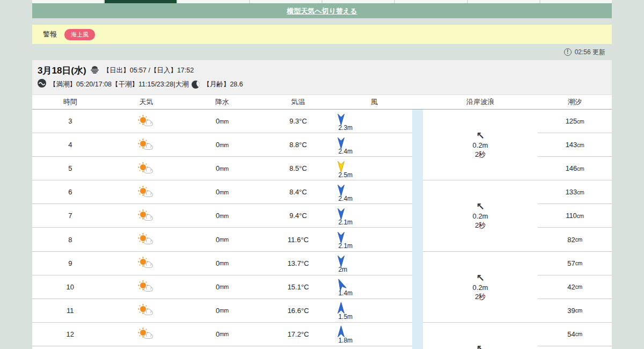 The width and height of the screenshot is (644, 349). Describe the element at coordinates (575, 216) in the screenshot. I see `tide-cell: 110cm` at that location.